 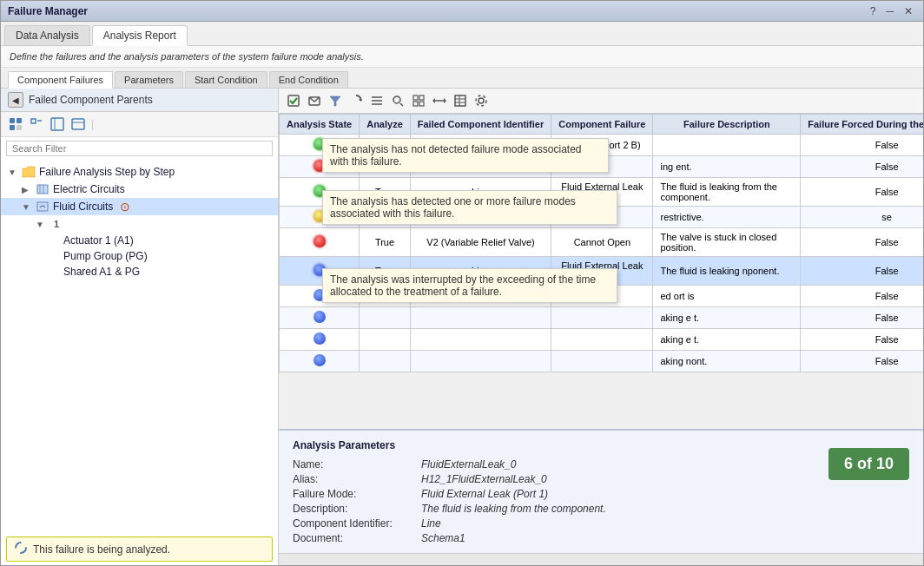 I want to click on expand-icon-root: ▼, so click(x=13, y=172).